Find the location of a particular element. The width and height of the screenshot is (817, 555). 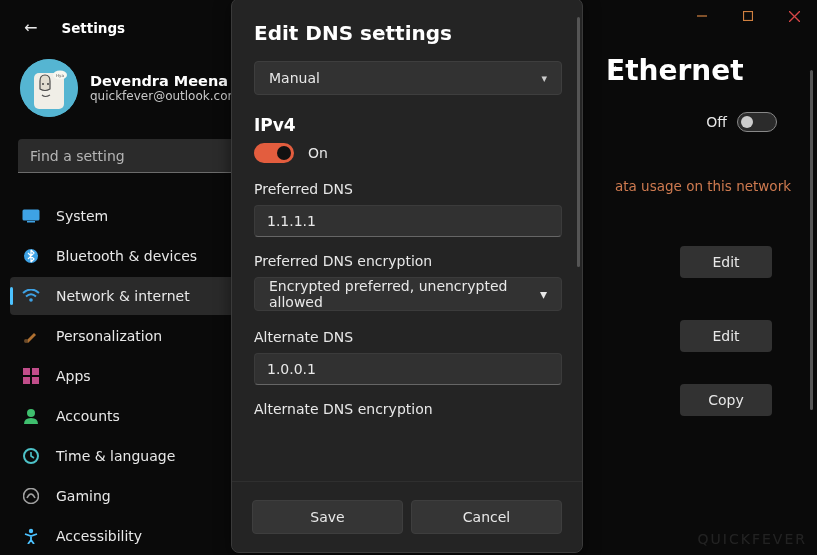

watermark: QUICKFEVER is located at coordinates (752, 539).